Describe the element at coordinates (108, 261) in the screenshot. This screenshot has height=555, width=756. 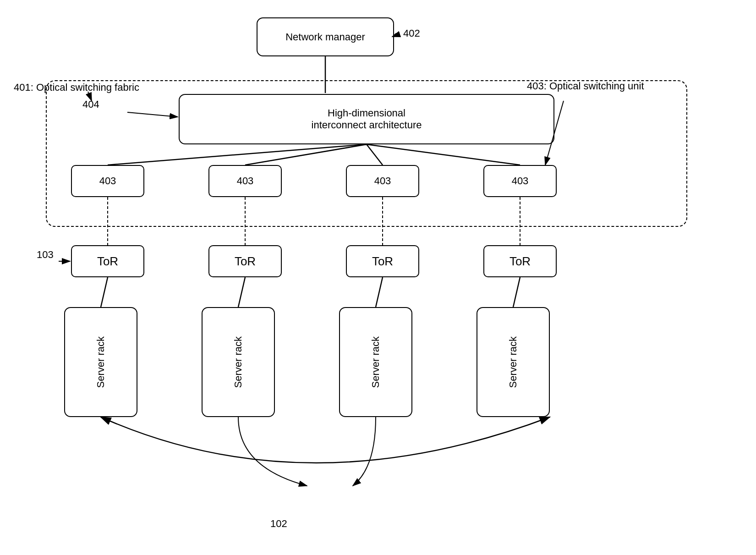
I see `tor-box-1: ToR` at that location.